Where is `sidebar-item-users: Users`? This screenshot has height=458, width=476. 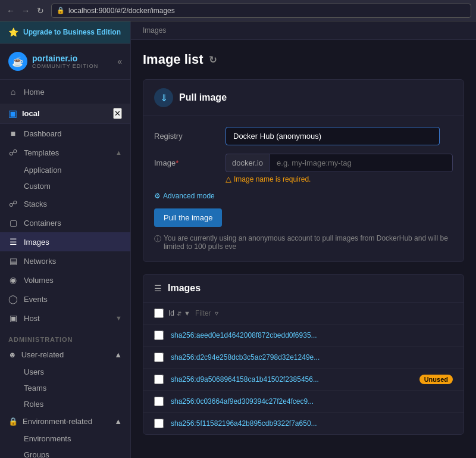 sidebar-item-users: Users is located at coordinates (65, 372).